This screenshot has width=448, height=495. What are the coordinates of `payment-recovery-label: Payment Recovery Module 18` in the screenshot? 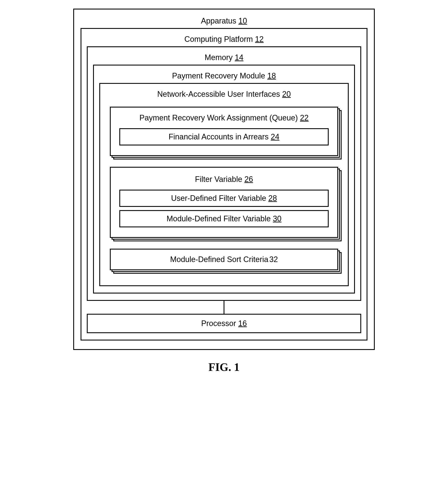 It's located at (224, 76).